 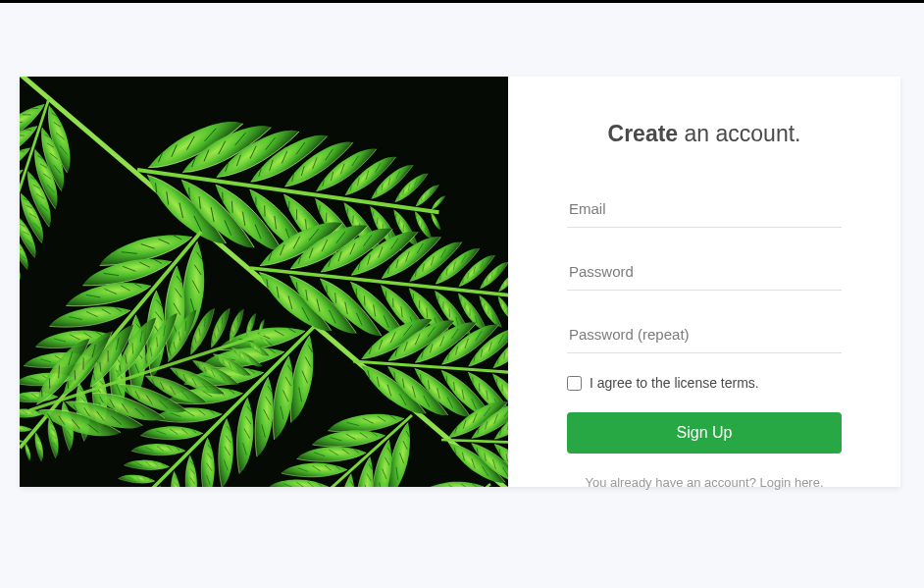 I want to click on terms-checkbox, so click(x=575, y=383).